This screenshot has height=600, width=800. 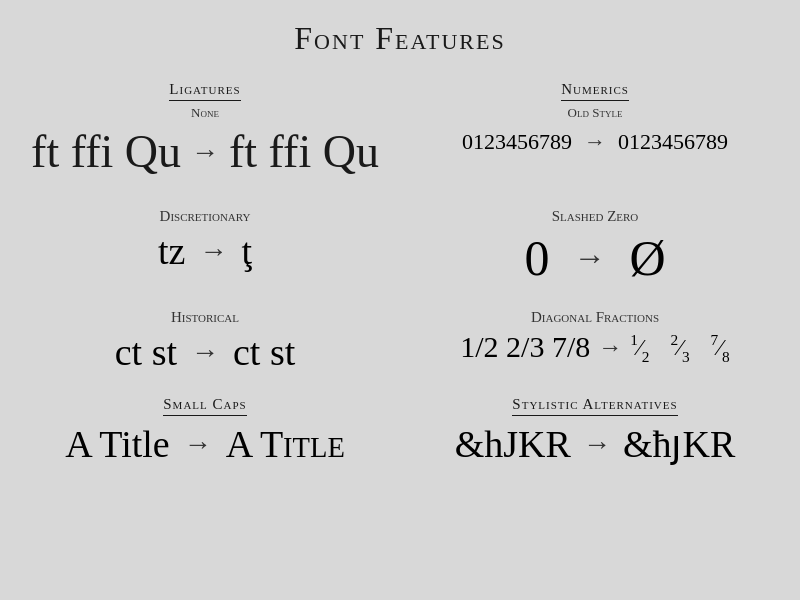 I want to click on stylistic-alternatives-title: Stylistic Alternatives, so click(x=594, y=406).